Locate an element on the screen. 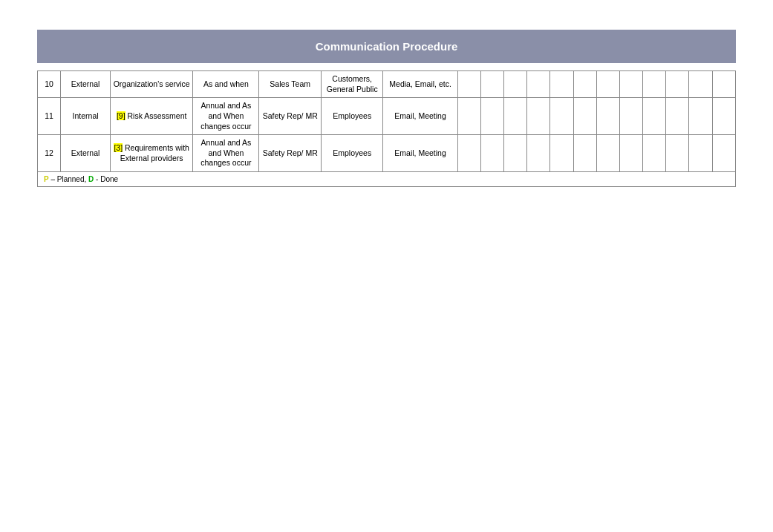 The image size is (773, 532). cell-no: 11 is located at coordinates (49, 116).